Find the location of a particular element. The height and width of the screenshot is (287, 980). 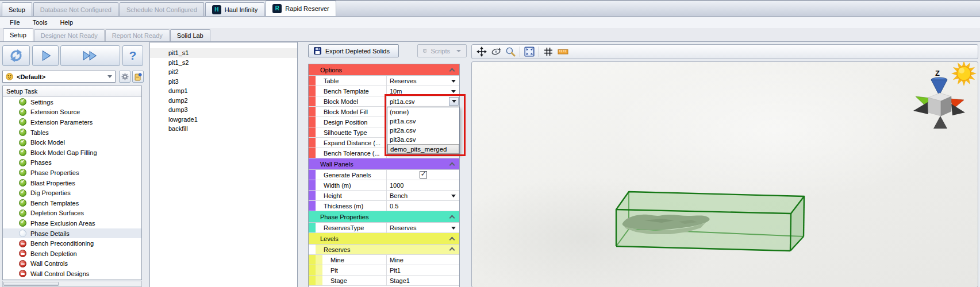

run-all-button is located at coordinates (90, 56).